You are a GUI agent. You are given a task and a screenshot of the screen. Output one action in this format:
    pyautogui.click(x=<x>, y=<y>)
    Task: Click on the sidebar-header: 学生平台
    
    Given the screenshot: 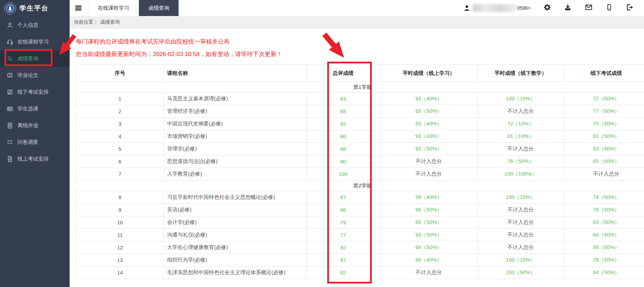 What is the action you would take?
    pyautogui.click(x=35, y=8)
    